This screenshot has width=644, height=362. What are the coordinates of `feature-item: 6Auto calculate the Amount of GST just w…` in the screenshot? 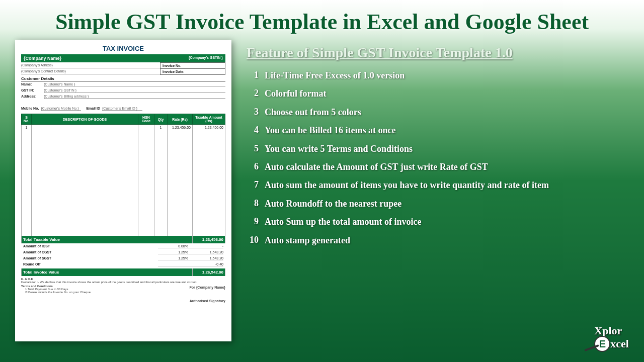 It's located at (438, 167).